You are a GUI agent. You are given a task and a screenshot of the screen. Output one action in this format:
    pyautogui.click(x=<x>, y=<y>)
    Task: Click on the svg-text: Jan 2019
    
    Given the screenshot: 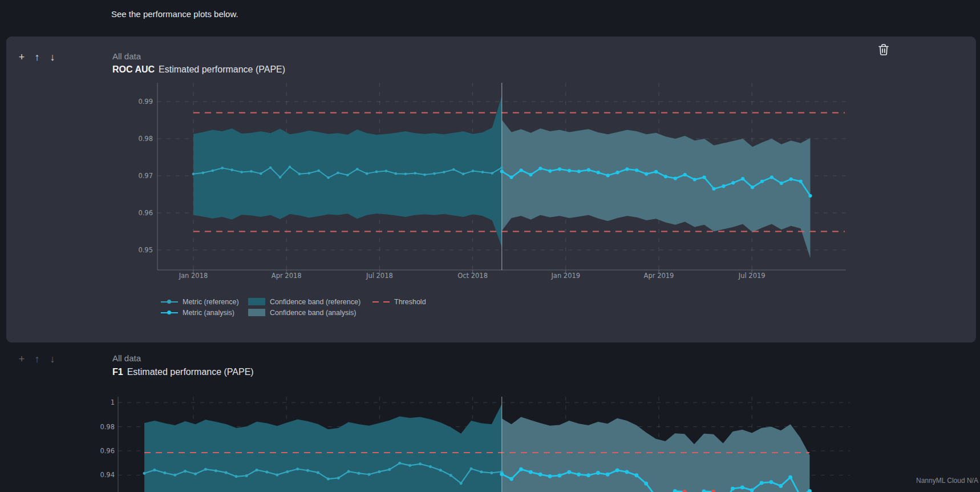 What is the action you would take?
    pyautogui.click(x=565, y=276)
    